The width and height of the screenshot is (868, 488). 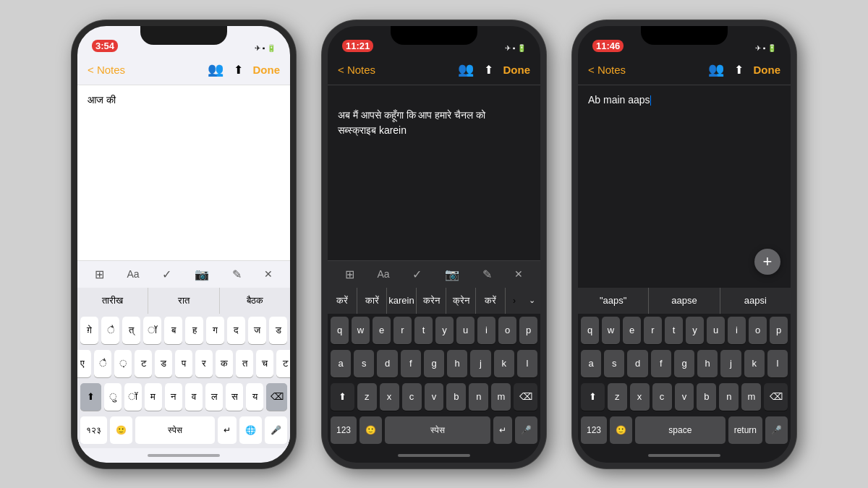 I want to click on suggest-expand-2: ⌄, so click(x=532, y=301).